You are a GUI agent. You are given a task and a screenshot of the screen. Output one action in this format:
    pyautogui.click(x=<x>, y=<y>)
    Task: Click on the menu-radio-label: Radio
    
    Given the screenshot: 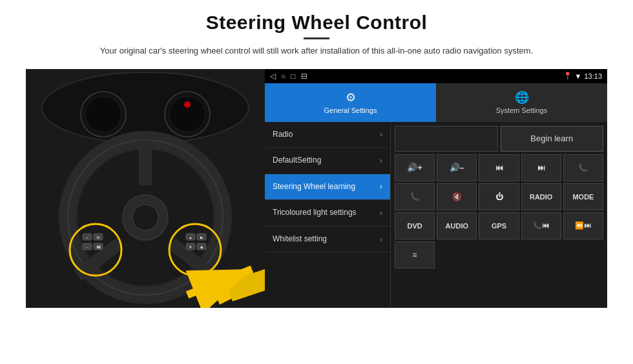 What is the action you would take?
    pyautogui.click(x=283, y=135)
    